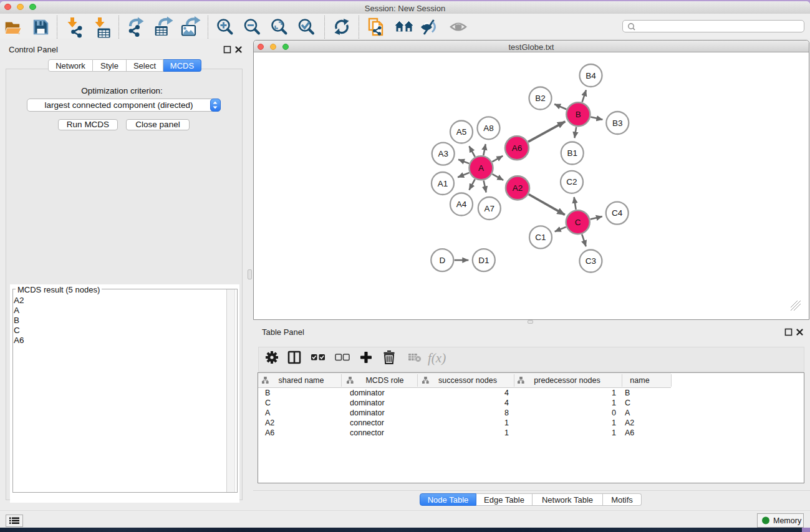 The image size is (810, 532). I want to click on svg-text: C3, so click(591, 261).